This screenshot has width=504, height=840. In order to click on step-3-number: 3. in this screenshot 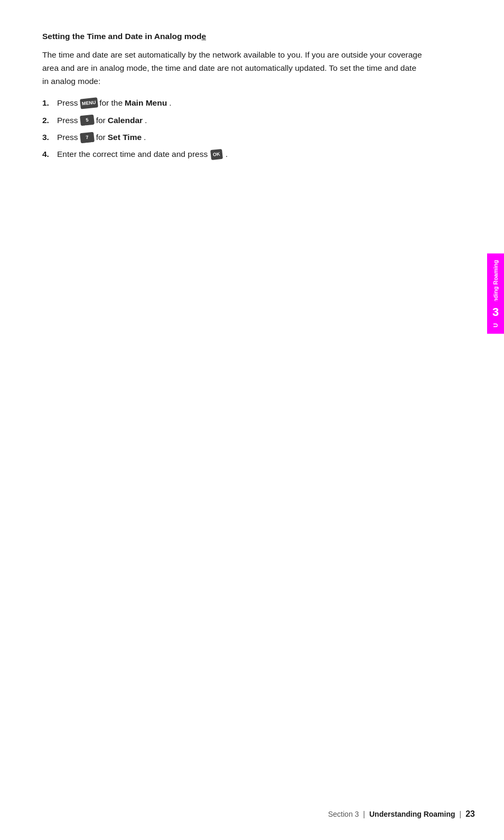, I will do `click(50, 137)`.